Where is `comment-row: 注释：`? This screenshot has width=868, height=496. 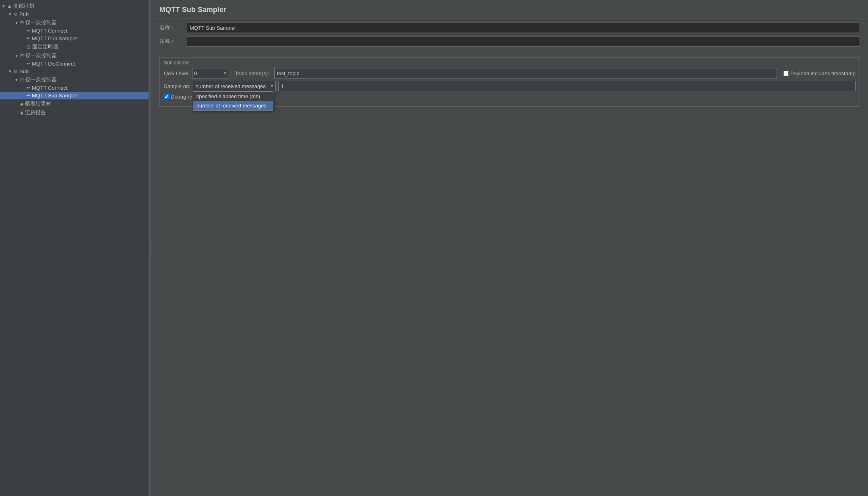
comment-row: 注释： is located at coordinates (510, 41).